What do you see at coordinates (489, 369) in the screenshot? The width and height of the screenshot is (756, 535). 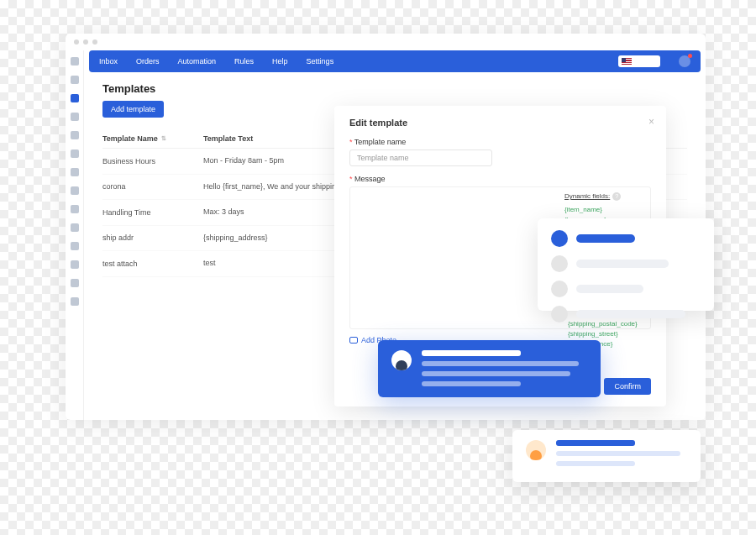 I see `chat-bubble-outgoing` at bounding box center [489, 369].